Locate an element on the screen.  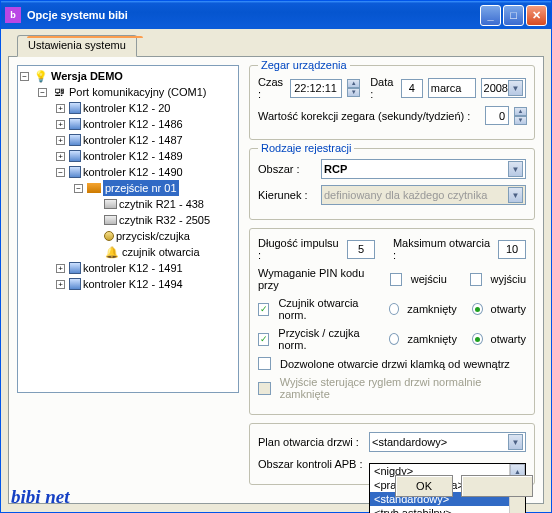
clock-group: Zegar urządzenia Czas : ▲▼ Data : marca … is located at coordinates (392, 102).